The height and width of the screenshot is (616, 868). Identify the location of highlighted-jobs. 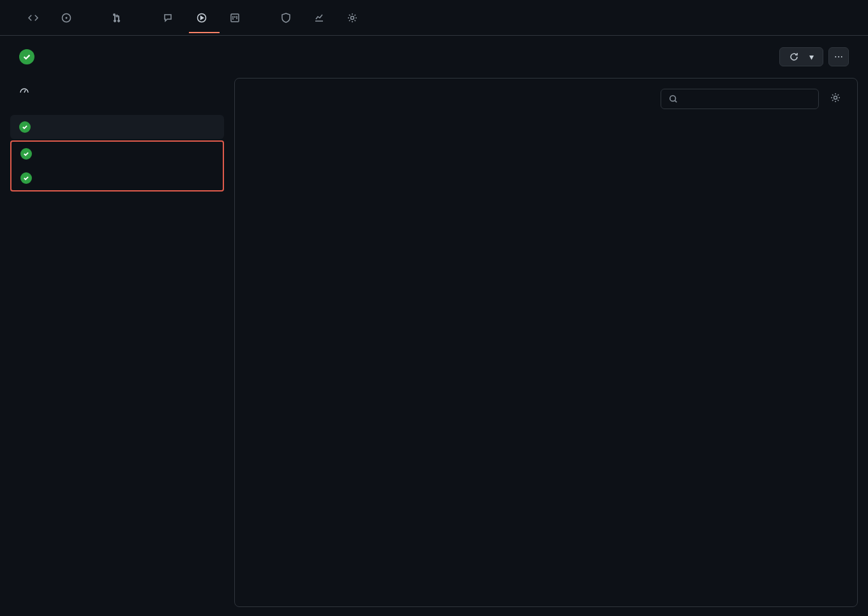
(117, 166).